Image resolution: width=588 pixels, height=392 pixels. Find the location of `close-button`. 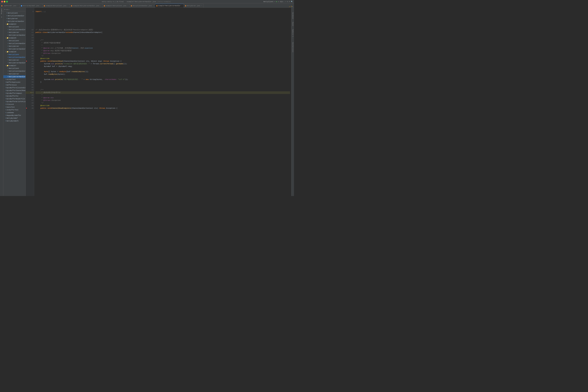

close-button is located at coordinates (2, 2).